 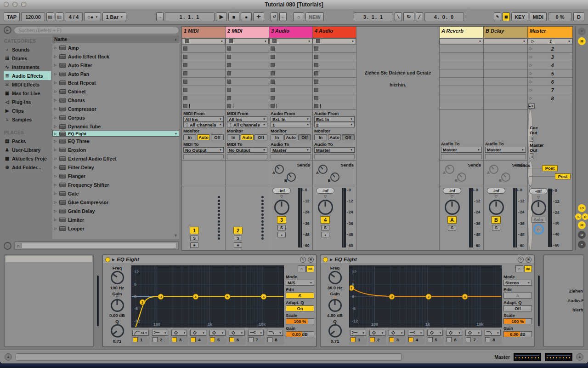 What do you see at coordinates (221, 17) in the screenshot?
I see `play-button: ▶` at bounding box center [221, 17].